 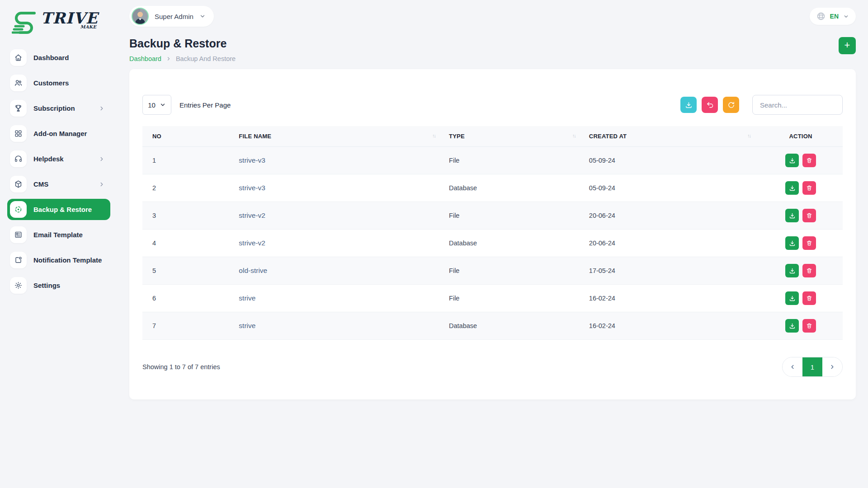 What do you see at coordinates (59, 286) in the screenshot?
I see `sidebar-item-settings: Settings` at bounding box center [59, 286].